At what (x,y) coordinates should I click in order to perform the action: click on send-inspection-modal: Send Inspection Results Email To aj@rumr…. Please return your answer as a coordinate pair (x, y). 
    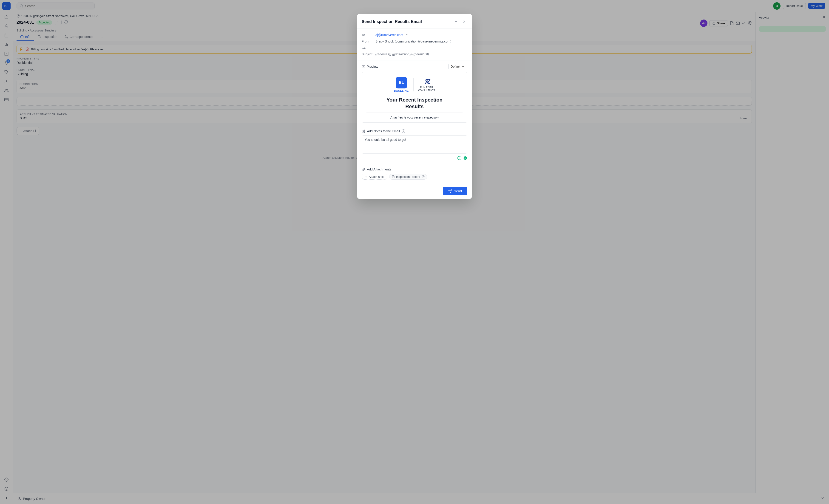
    Looking at the image, I should click on (414, 106).